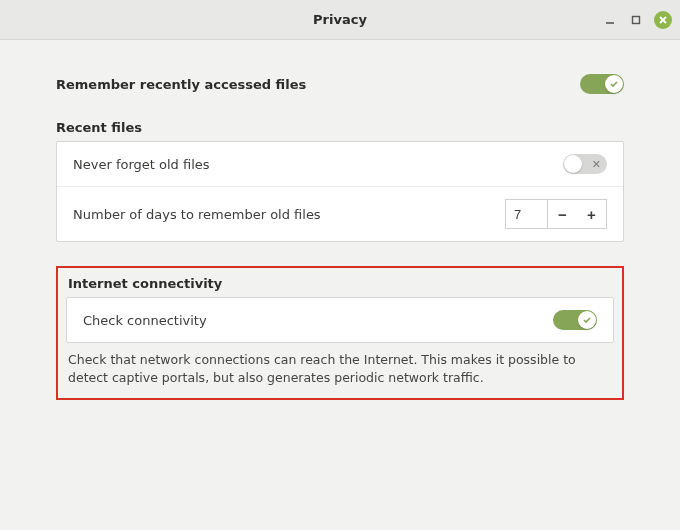  I want to click on never-forget-label: Never forget old files, so click(142, 164).